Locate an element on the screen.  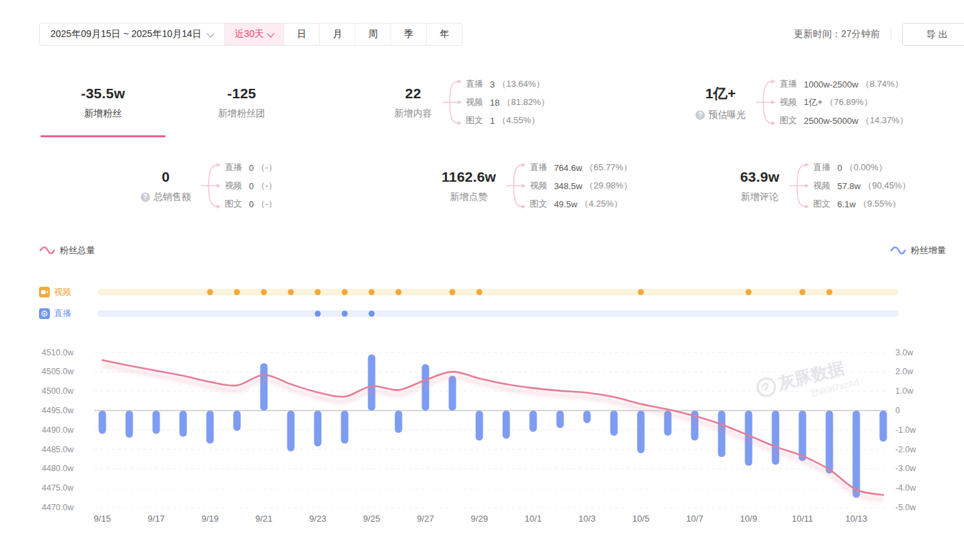
content-dot-10/9 is located at coordinates (749, 292).